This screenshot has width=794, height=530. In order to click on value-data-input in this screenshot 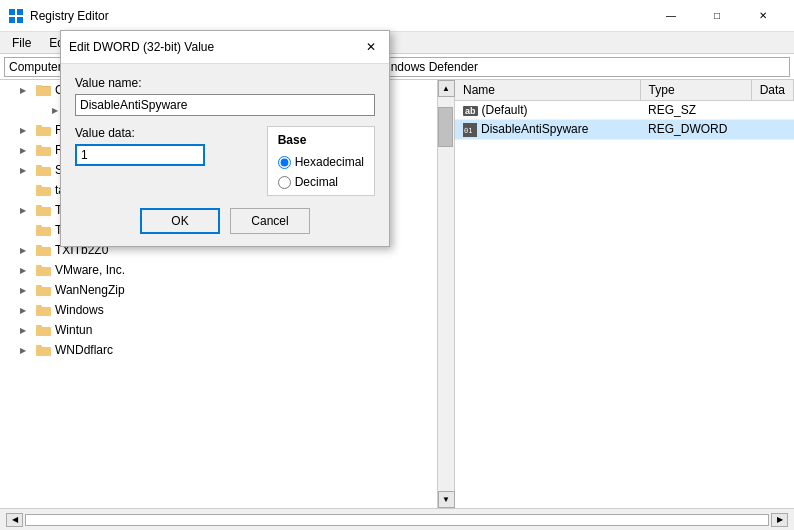, I will do `click(140, 155)`.